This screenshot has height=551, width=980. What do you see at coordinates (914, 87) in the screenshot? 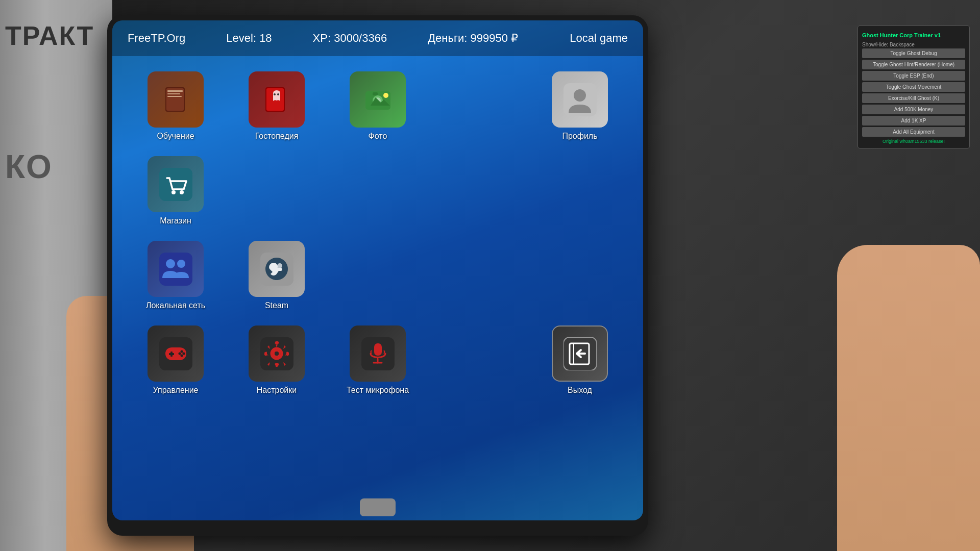
I see `trainer-btn-ghost-move: Toggle Ghost Movement` at bounding box center [914, 87].